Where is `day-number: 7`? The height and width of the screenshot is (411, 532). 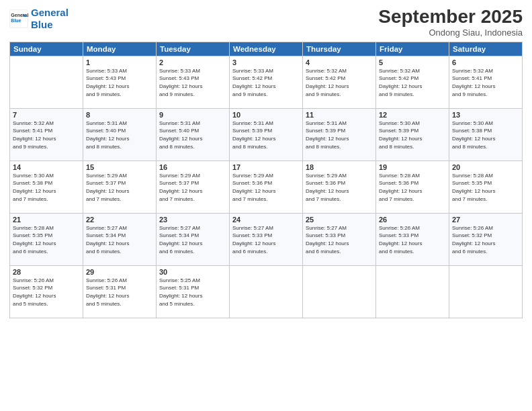 day-number: 7 is located at coordinates (46, 115).